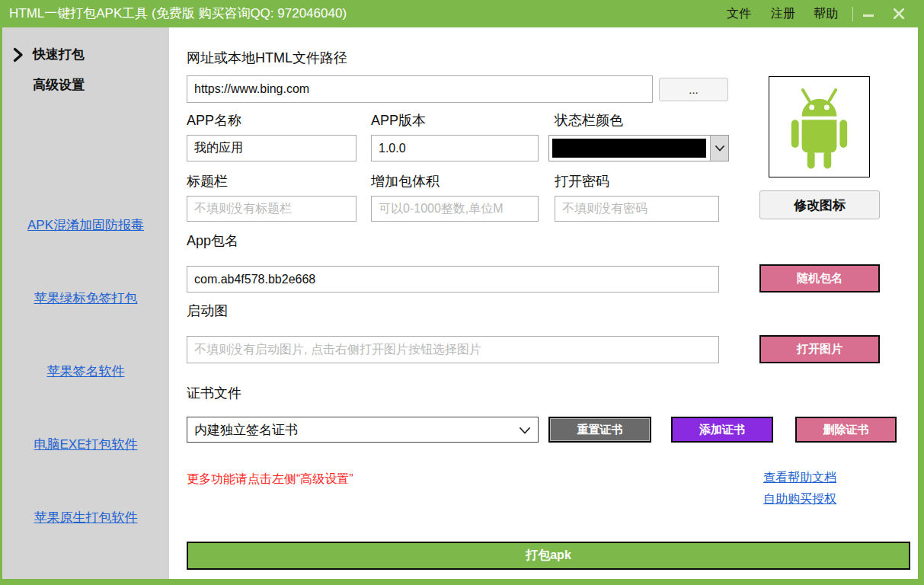 This screenshot has width=924, height=585. What do you see at coordinates (899, 14) in the screenshot?
I see `close-icon` at bounding box center [899, 14].